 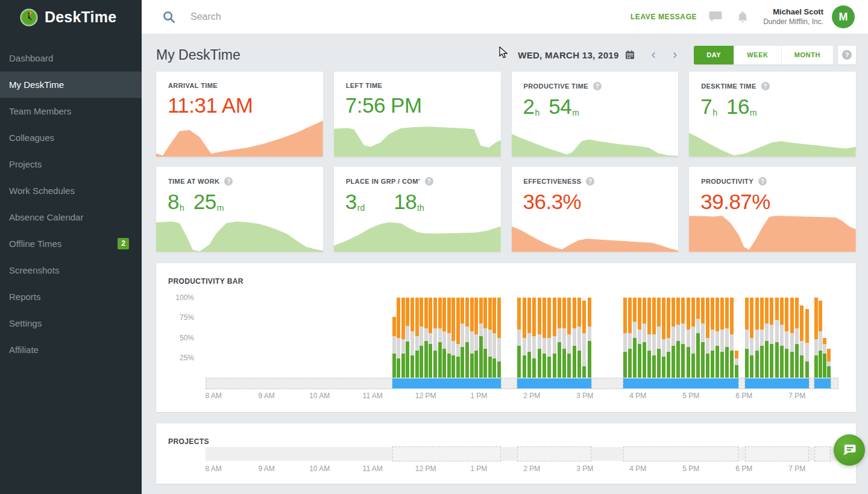 What do you see at coordinates (757, 55) in the screenshot?
I see `view-button-week: WEEK` at bounding box center [757, 55].